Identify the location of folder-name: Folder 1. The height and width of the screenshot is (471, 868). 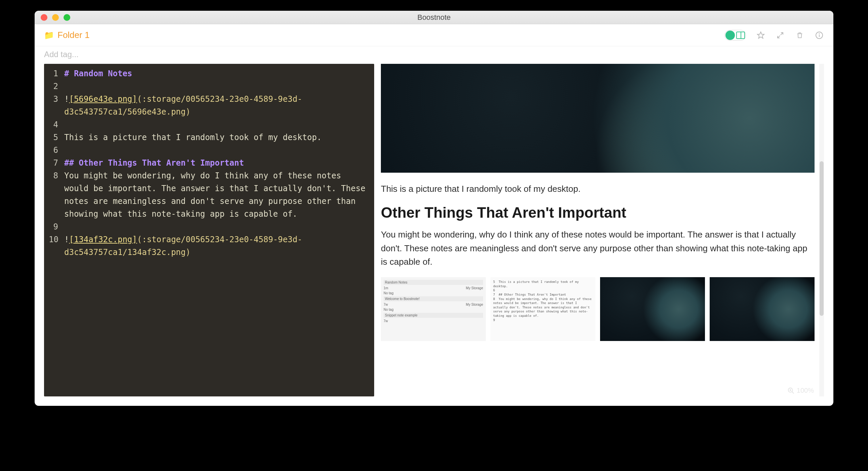
(73, 35).